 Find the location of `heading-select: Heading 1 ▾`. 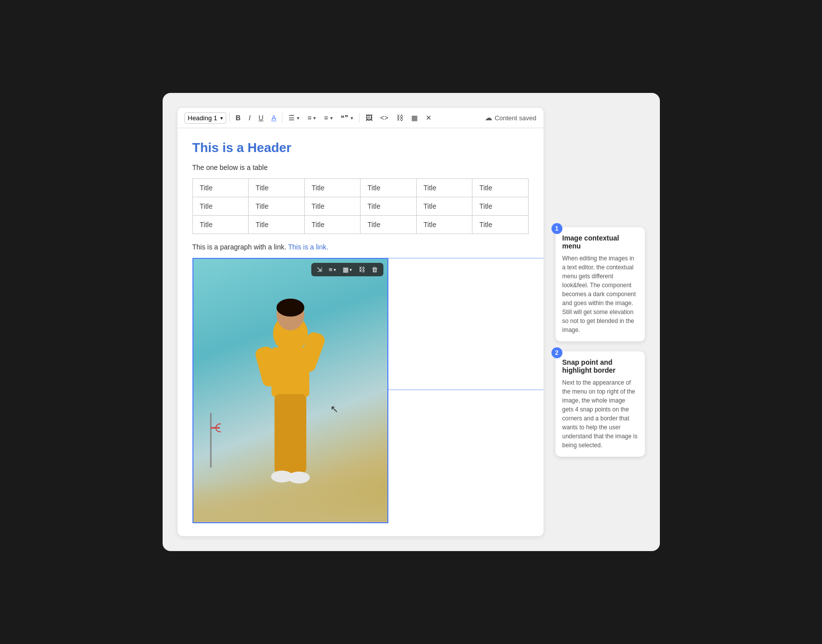

heading-select: Heading 1 ▾ is located at coordinates (205, 118).